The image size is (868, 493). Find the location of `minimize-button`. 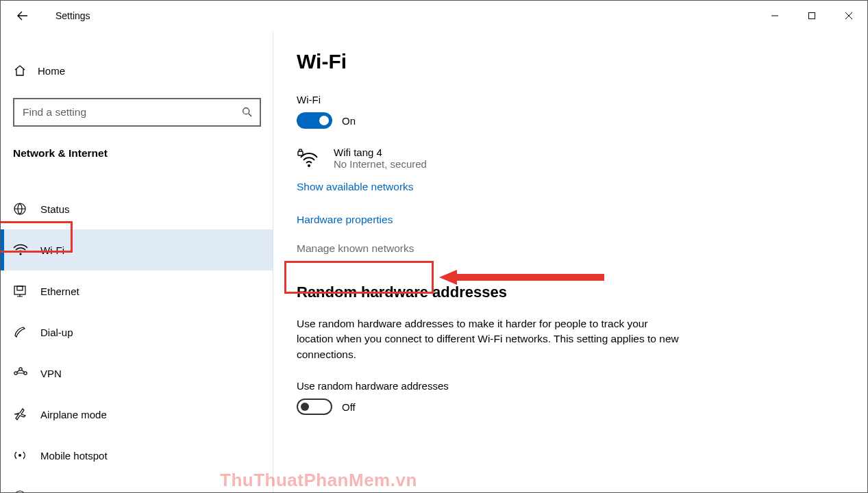

minimize-button is located at coordinates (775, 16).